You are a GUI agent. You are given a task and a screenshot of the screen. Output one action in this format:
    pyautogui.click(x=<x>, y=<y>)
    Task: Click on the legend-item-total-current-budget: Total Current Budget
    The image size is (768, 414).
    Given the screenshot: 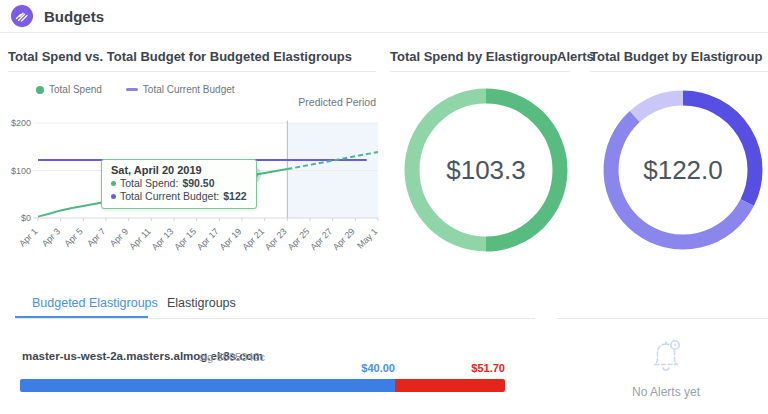 What is the action you would take?
    pyautogui.click(x=180, y=90)
    